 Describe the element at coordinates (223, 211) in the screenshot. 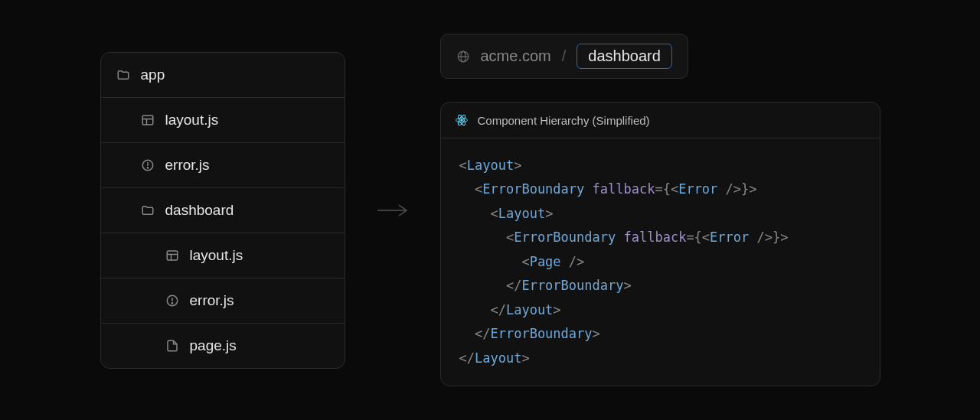

I see `tree-item-dashboard: dashboard` at that location.